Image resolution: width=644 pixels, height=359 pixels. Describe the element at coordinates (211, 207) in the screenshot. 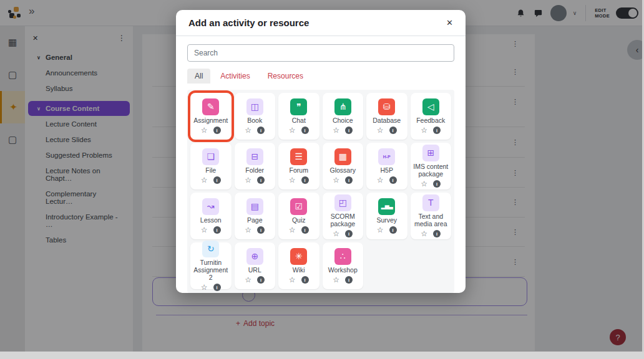

I see `lesson-icon: ↝` at that location.